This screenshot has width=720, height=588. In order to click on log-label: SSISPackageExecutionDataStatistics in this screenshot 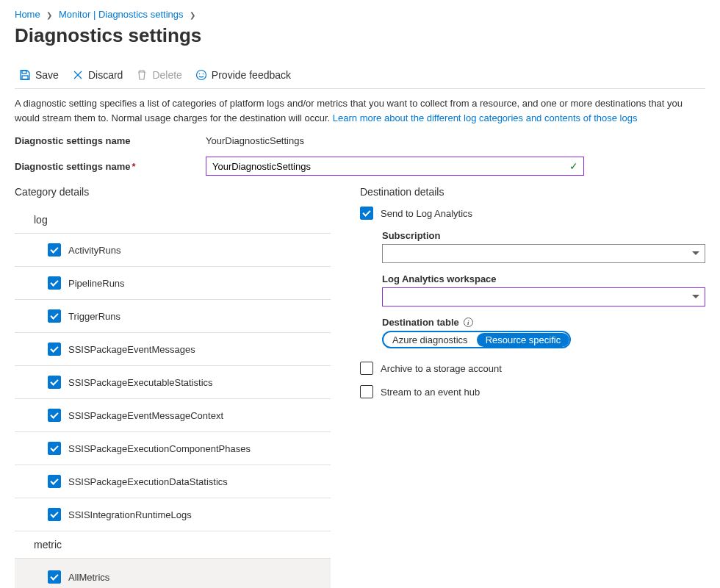, I will do `click(148, 482)`.